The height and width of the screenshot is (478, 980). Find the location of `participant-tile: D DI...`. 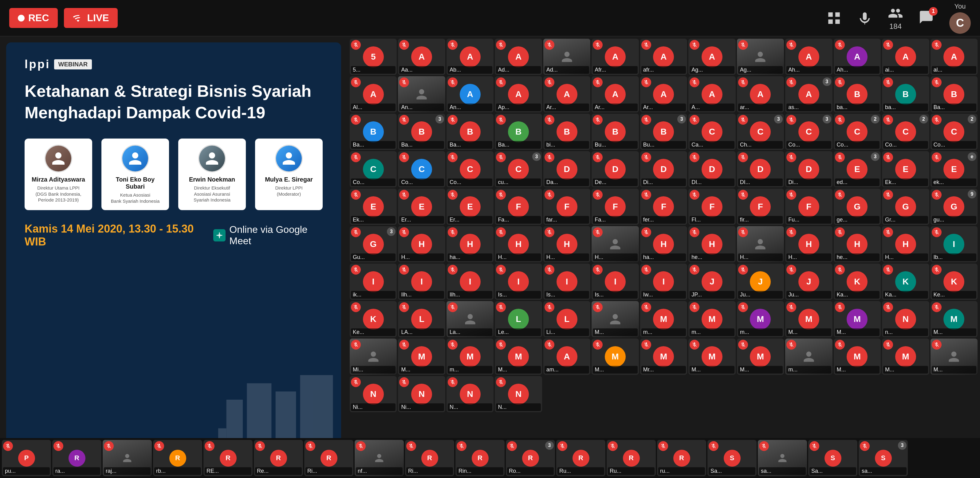

participant-tile: D DI... is located at coordinates (760, 169).